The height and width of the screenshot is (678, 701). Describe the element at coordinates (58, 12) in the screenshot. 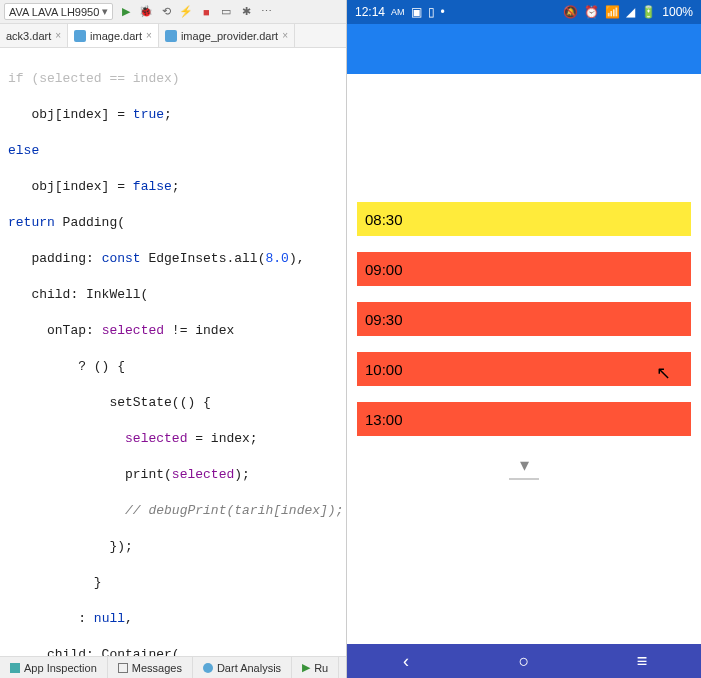

I see `device-selector: AVA LAVA LH9950 ▾` at that location.